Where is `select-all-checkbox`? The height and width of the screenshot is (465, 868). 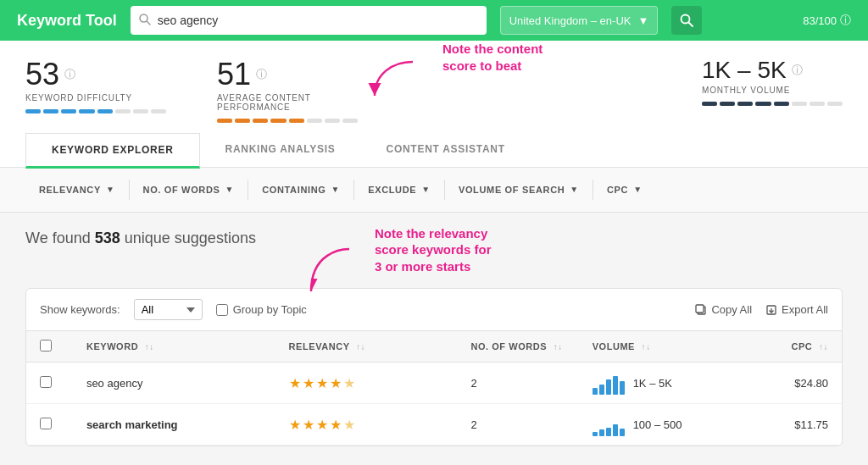
select-all-checkbox is located at coordinates (46, 346).